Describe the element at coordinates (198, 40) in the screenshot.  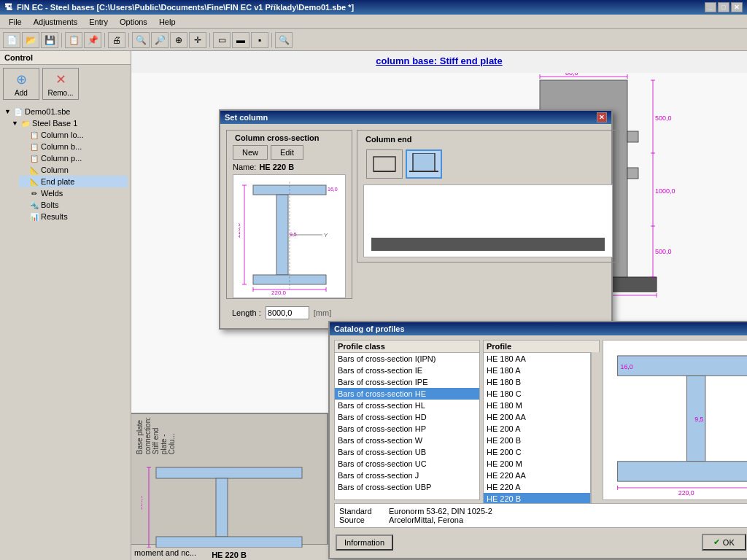
I see `cursor-button: ✛` at that location.